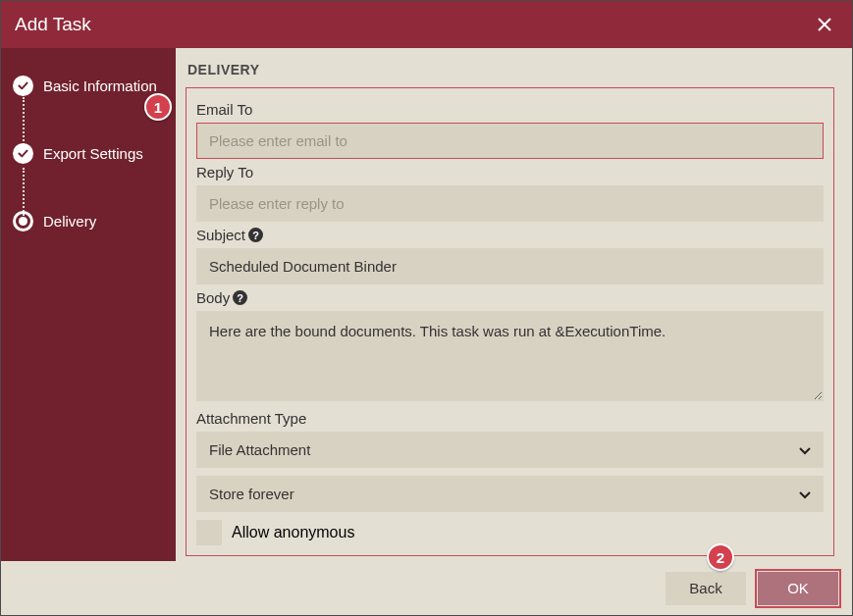  Describe the element at coordinates (510, 533) in the screenshot. I see `allow-anonymous-row: Allow anonymous` at that location.